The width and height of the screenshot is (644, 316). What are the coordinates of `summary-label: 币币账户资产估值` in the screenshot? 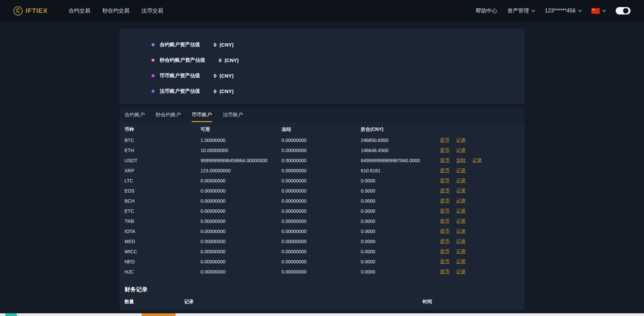 It's located at (180, 76).